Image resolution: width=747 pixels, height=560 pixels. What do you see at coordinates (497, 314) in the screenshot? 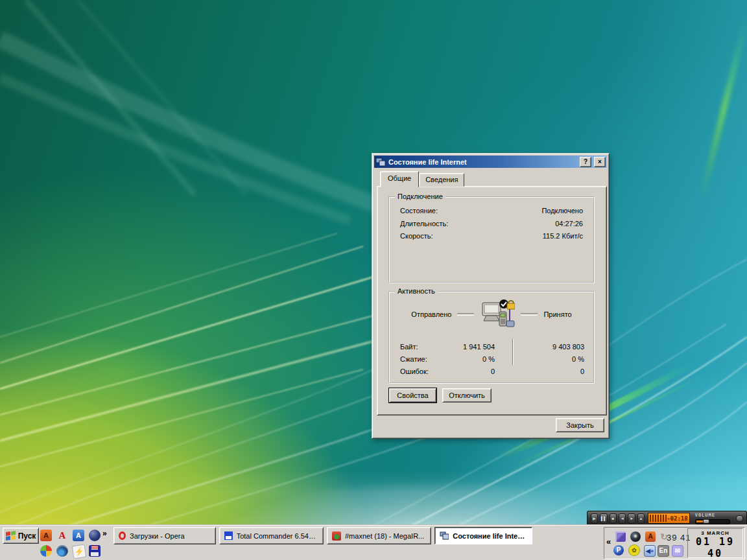
I see `connection-activity-icon` at bounding box center [497, 314].